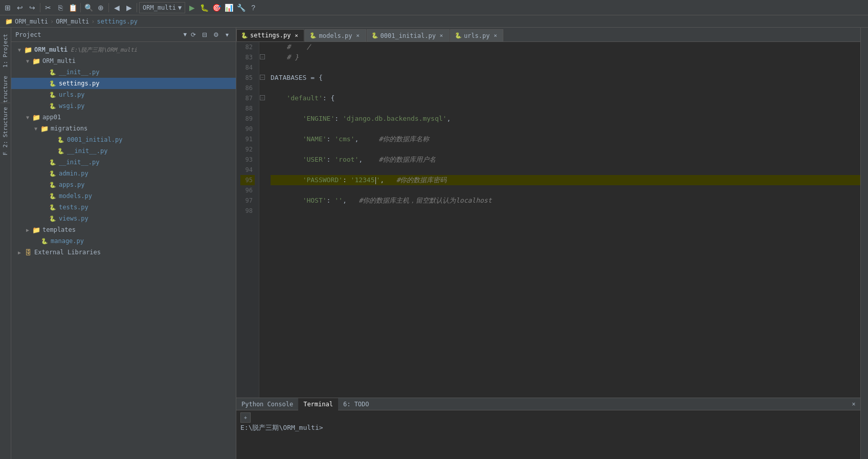 The width and height of the screenshot is (868, 459). Describe the element at coordinates (124, 140) in the screenshot. I see `tree-item-initial: 🐍 0001_initial.py` at that location.